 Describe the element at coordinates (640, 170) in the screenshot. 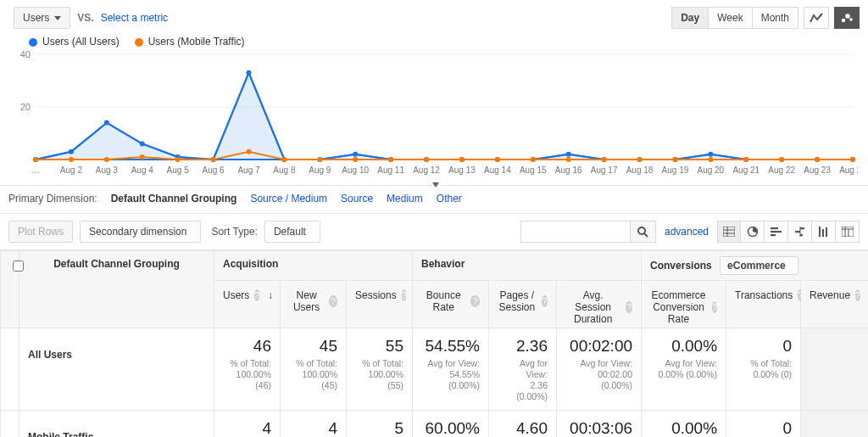

I see `svg-text: Aug 18` at that location.